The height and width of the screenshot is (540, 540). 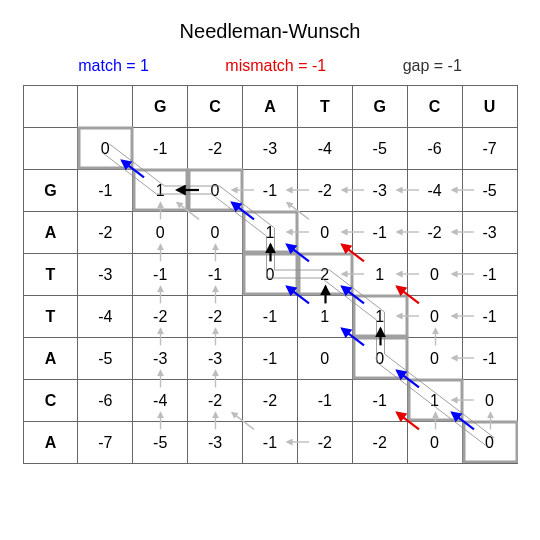 I want to click on col-header: A, so click(x=270, y=107).